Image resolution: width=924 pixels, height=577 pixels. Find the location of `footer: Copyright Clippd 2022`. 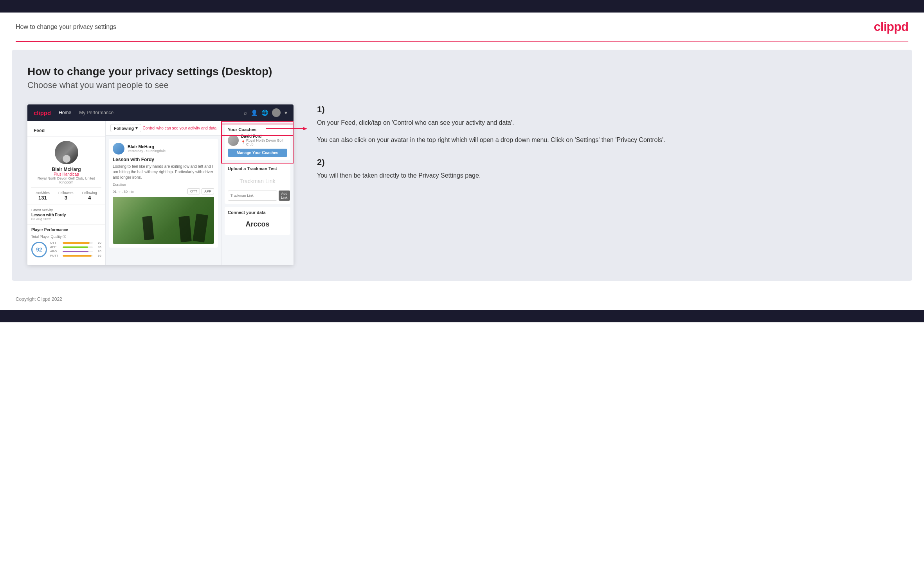

footer: Copyright Clippd 2022 is located at coordinates (462, 299).